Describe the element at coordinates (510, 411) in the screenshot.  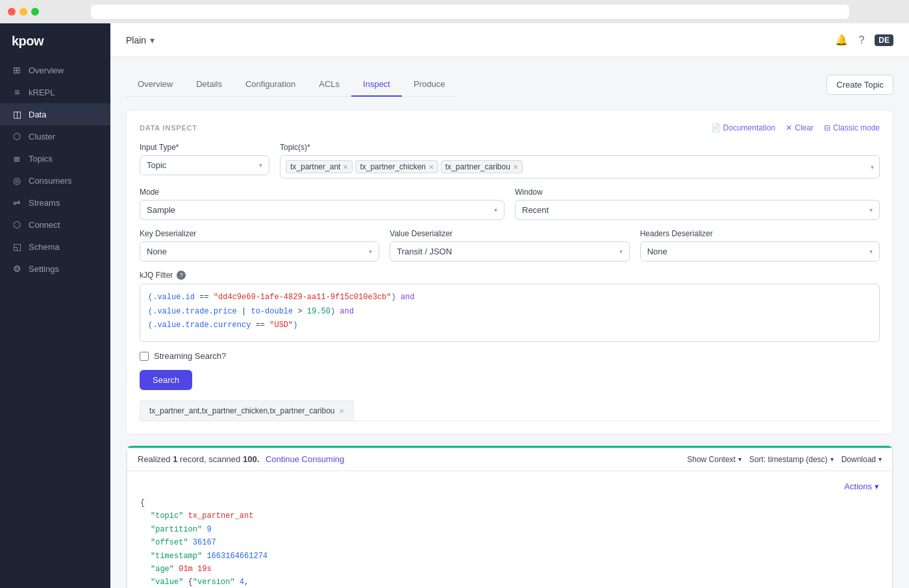
I see `results-tabs: tx_partner_ant,tx_partner_chicken,tx_par…` at that location.